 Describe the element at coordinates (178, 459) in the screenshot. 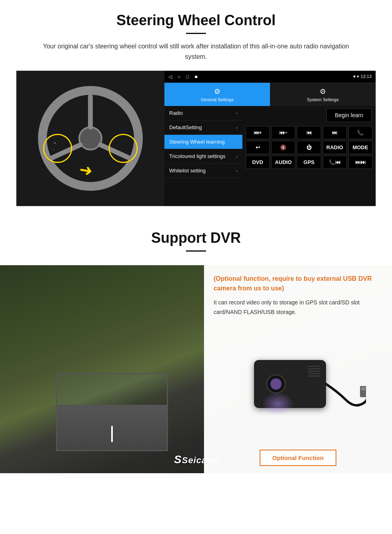

I see `seicane-s: S` at that location.